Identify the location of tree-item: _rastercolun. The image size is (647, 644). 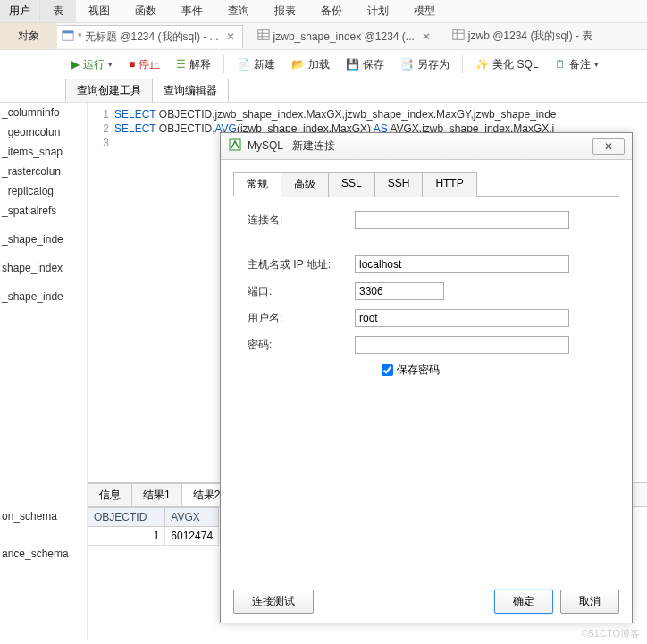
(43, 171).